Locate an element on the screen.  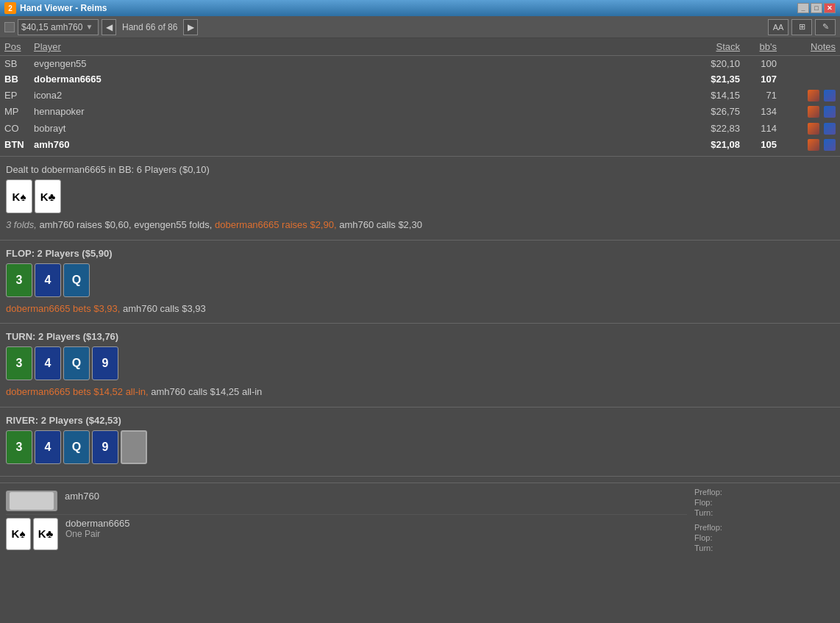
close-button: ✕ is located at coordinates (830, 8).